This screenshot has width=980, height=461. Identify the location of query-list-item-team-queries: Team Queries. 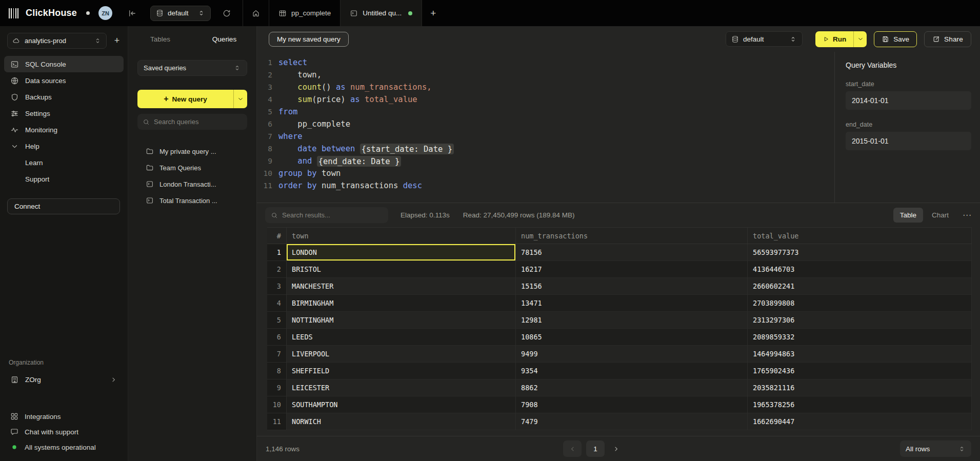
(192, 168).